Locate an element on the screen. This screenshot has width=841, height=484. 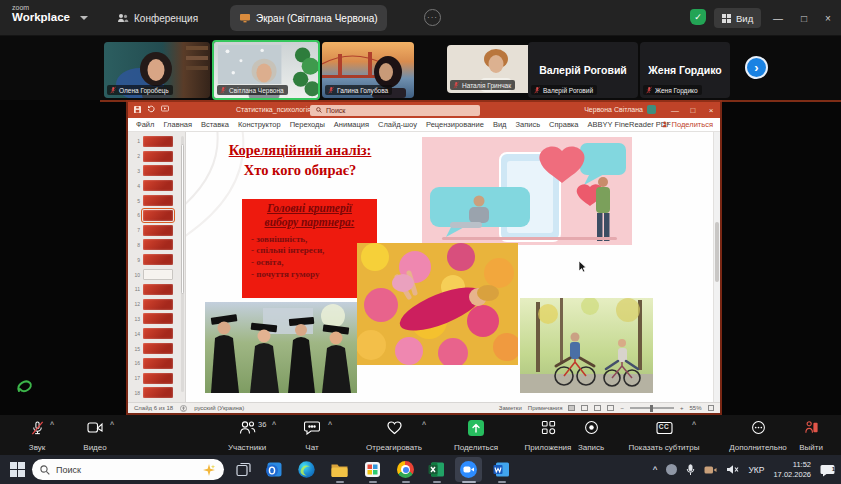
minimize-button: — is located at coordinates (778, 18).